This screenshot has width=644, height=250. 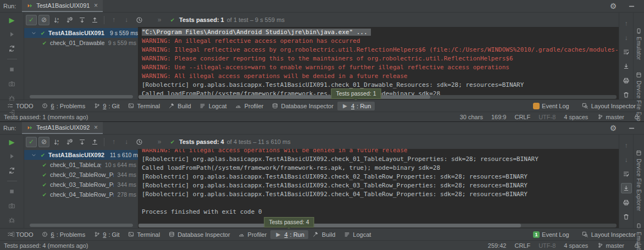 What do you see at coordinates (639, 180) in the screenshot?
I see `tool-button-device-file-explorer: Device File Explorer` at bounding box center [639, 180].